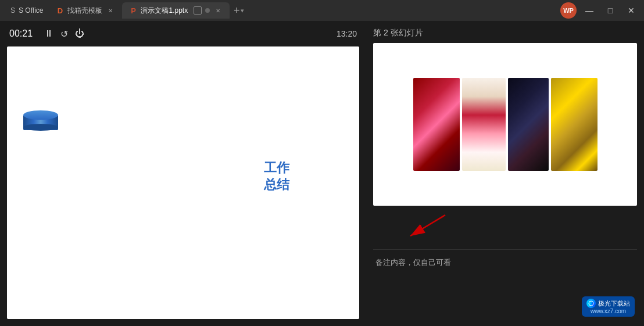 Image resolution: width=644 pixels, height=326 pixels. I want to click on user-avatar: WP, so click(568, 10).